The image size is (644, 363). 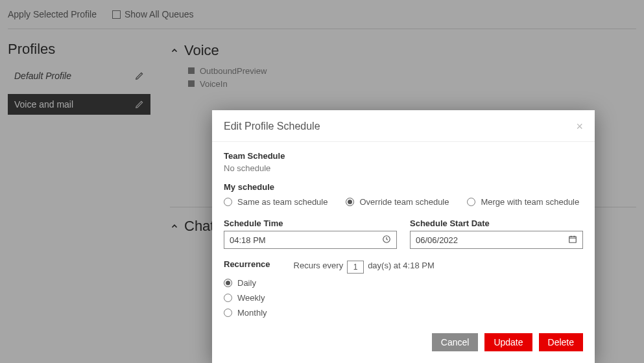 What do you see at coordinates (403, 288) in the screenshot?
I see `recurrence-section: Recurrence Daily Weekly Monthly` at bounding box center [403, 288].